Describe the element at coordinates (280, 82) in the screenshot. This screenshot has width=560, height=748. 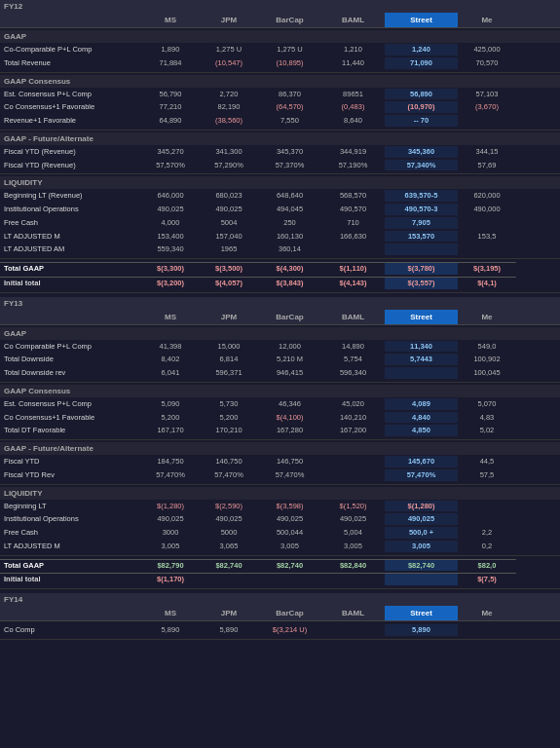
I see `group-title-consensus-1: GAAP Consensus` at that location.